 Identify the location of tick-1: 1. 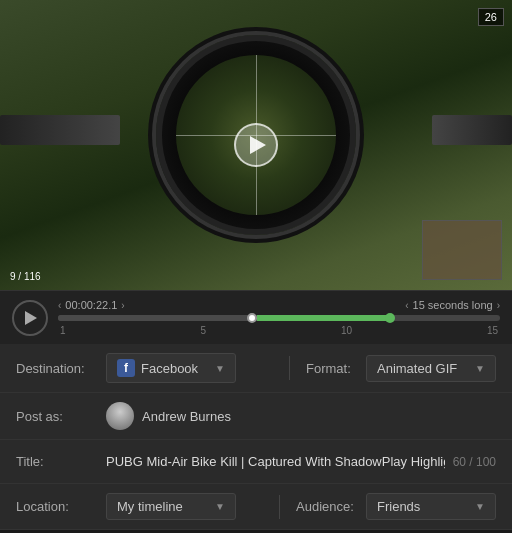
(63, 330).